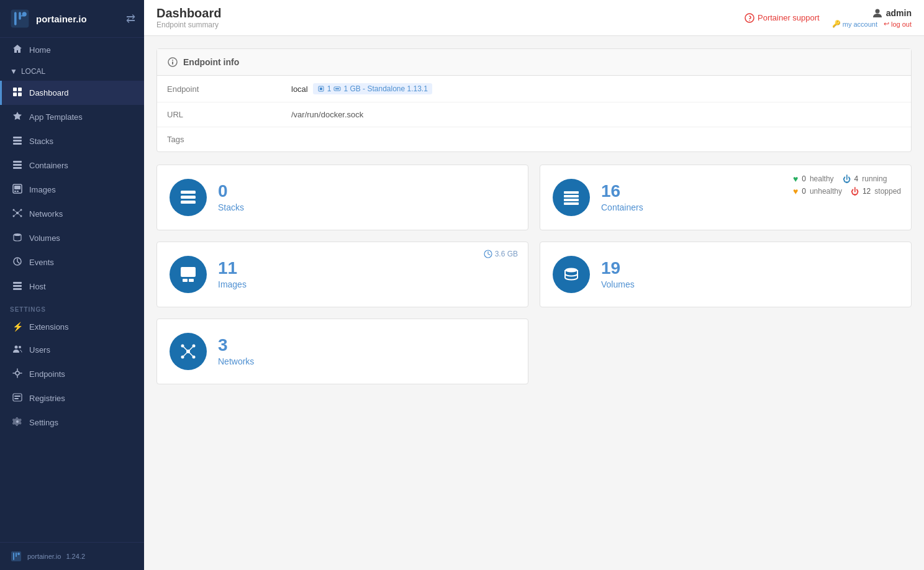  I want to click on volumes-icon-circle, so click(571, 274).